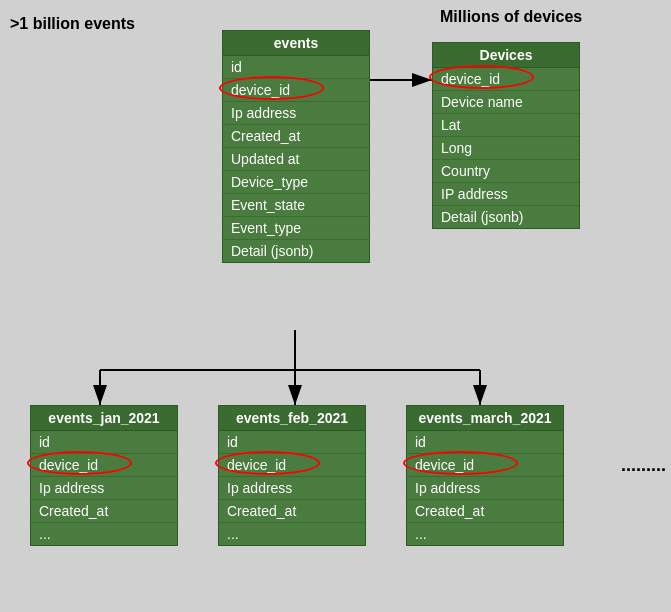 The width and height of the screenshot is (671, 612). Describe the element at coordinates (296, 146) in the screenshot. I see `events-table: events id device_id Ip address Created_a…` at that location.